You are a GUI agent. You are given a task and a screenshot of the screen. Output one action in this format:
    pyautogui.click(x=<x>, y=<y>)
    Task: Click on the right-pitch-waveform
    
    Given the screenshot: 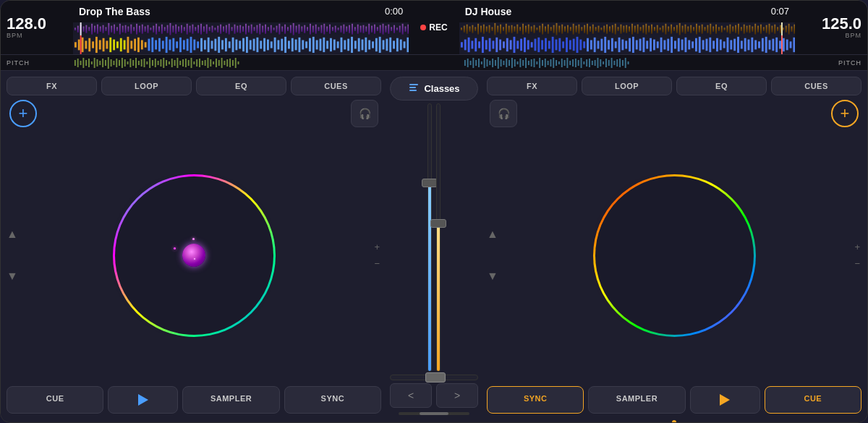 What is the action you would take?
    pyautogui.click(x=629, y=63)
    